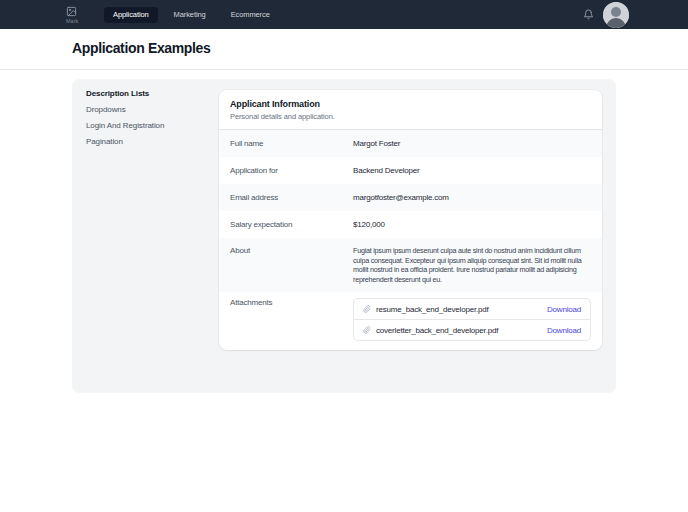 The width and height of the screenshot is (688, 512). I want to click on row-full-name: Full name Margot Foster, so click(410, 144).